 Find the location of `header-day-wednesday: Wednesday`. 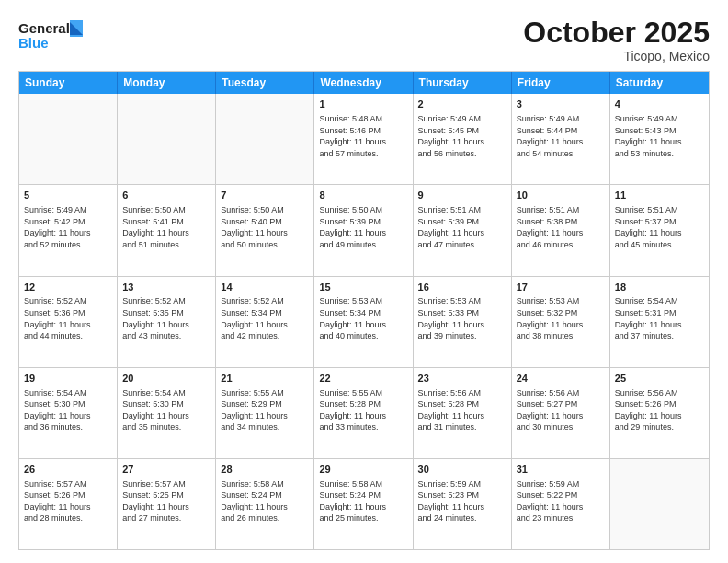

header-day-wednesday: Wednesday is located at coordinates (364, 83).